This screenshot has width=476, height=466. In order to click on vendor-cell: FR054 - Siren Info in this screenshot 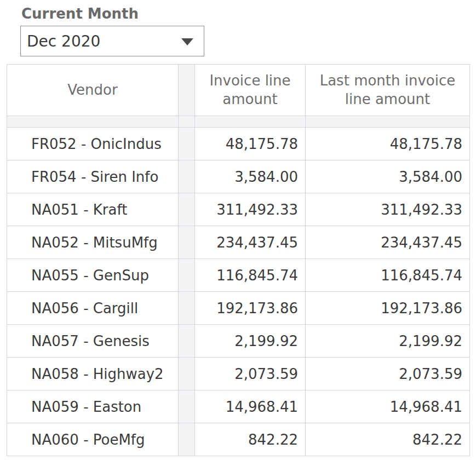, I will do `click(93, 177)`.